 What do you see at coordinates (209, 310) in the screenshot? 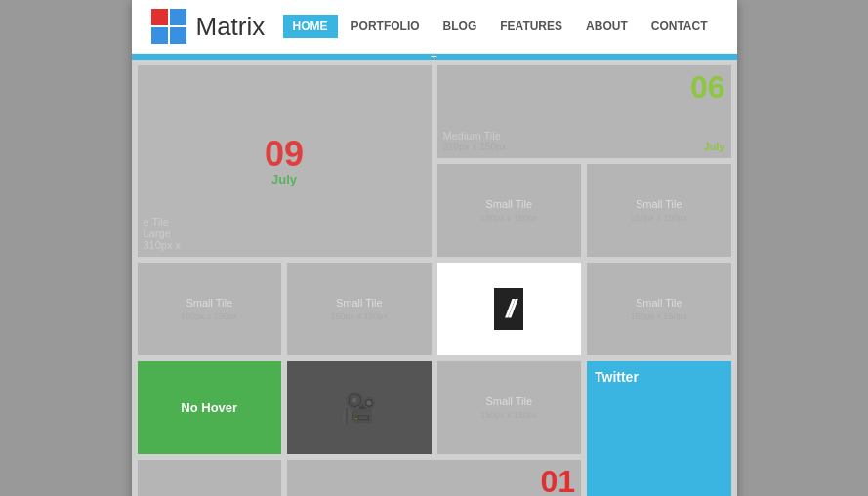
I see `small-tile-3-label: Small Tile 150px x 150px` at bounding box center [209, 310].